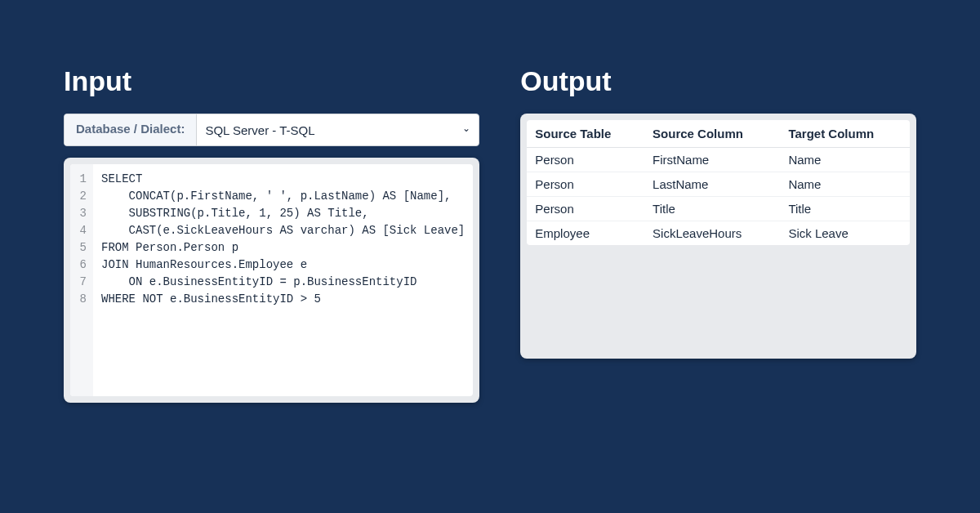 This screenshot has width=980, height=513. I want to click on table-header-row: Source Table Source Column Target Column, so click(719, 134).